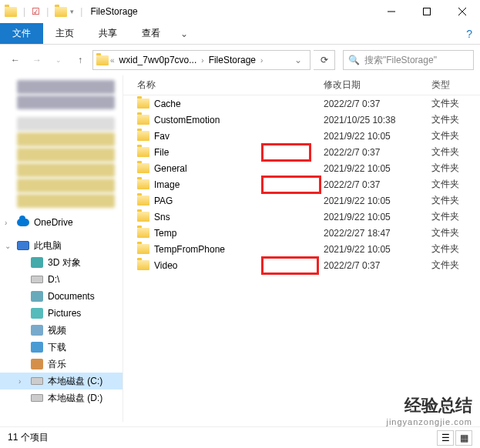  Describe the element at coordinates (302, 120) in the screenshot. I see `table-row: CustomEmotion2021/10/25 10:38文件夹` at that location.